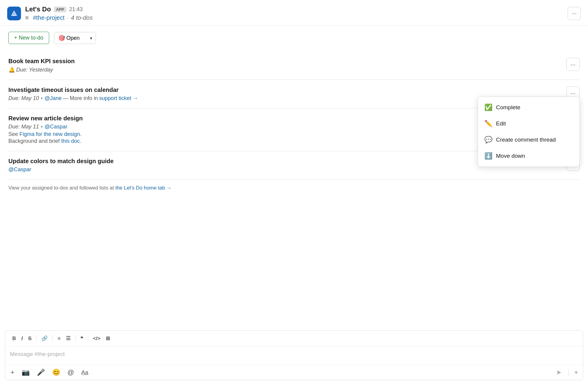  What do you see at coordinates (529, 156) in the screenshot?
I see `menu-item-move-down: ⬇️ Move down` at bounding box center [529, 156].